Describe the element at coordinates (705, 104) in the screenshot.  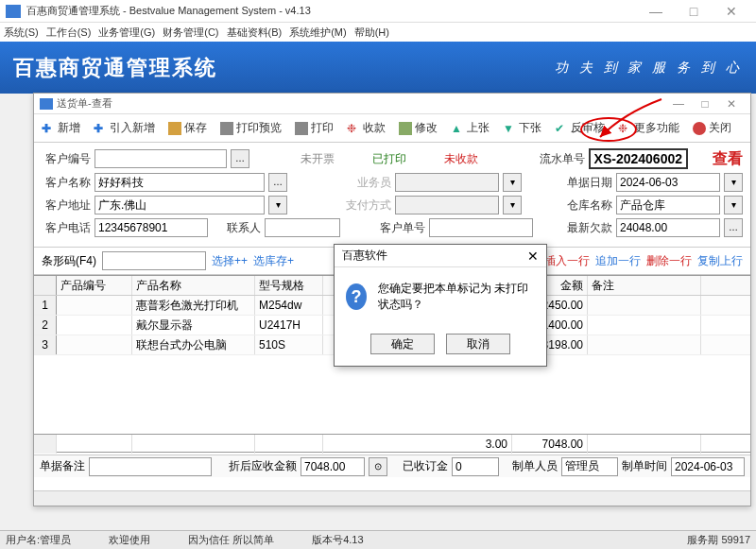
I see `sub-maximize: □` at that location.